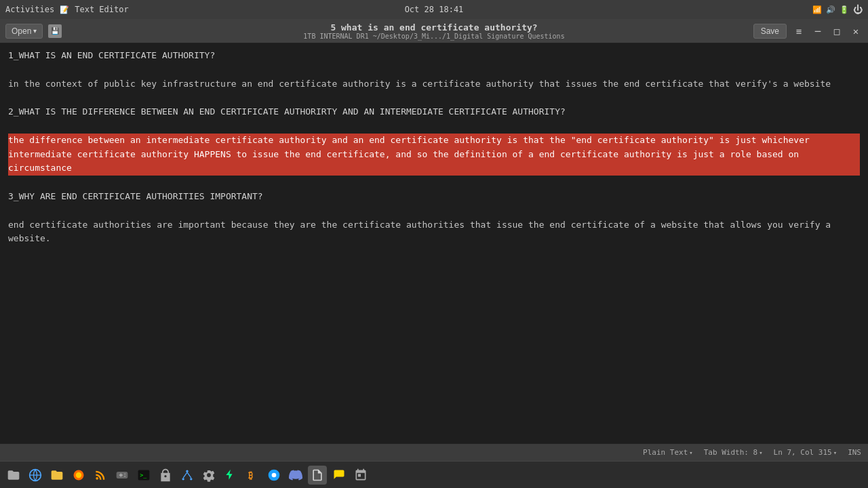 The height and width of the screenshot is (488, 868). What do you see at coordinates (665, 453) in the screenshot?
I see `file-type-label: Plain Text` at bounding box center [665, 453].